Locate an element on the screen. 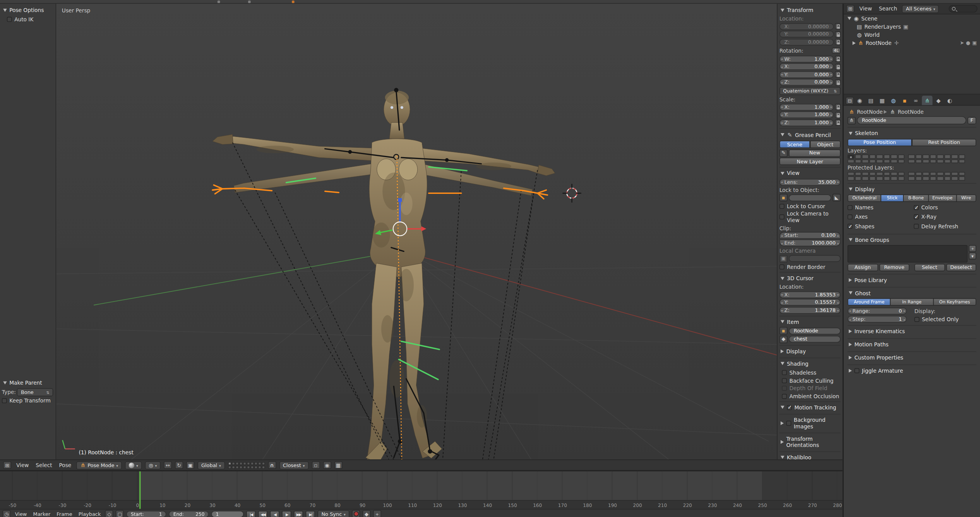  cursor-z-field: Z:1.36178 is located at coordinates (810, 310).